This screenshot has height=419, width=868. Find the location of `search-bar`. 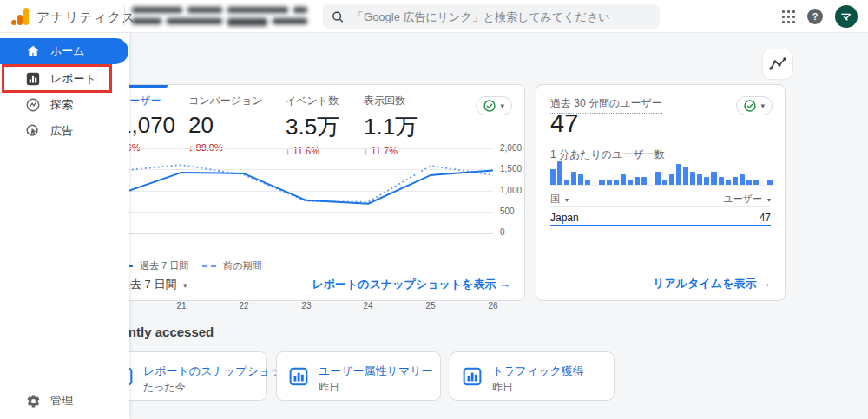

search-bar is located at coordinates (491, 16).